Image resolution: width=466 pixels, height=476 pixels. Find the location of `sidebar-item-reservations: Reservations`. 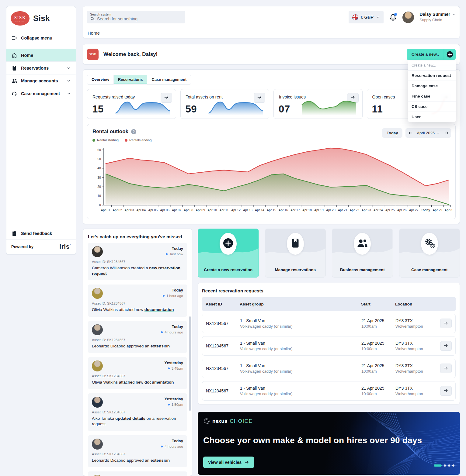

sidebar-item-reservations: Reservations is located at coordinates (41, 68).